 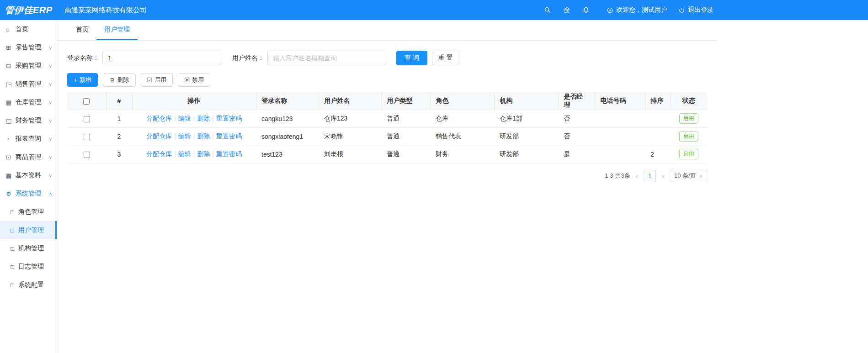 What do you see at coordinates (567, 10) in the screenshot?
I see `bank-icon` at bounding box center [567, 10].